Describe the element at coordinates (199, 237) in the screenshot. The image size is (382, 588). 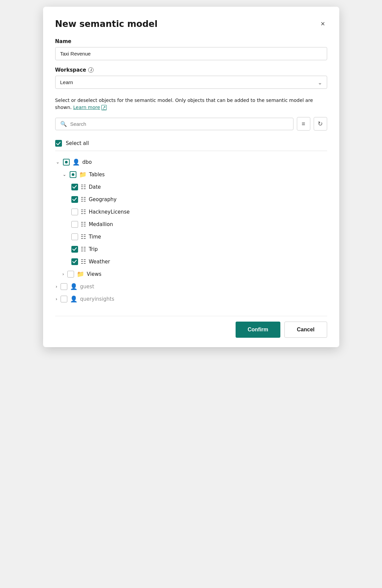
I see `table-row-time: ☷ Time` at that location.